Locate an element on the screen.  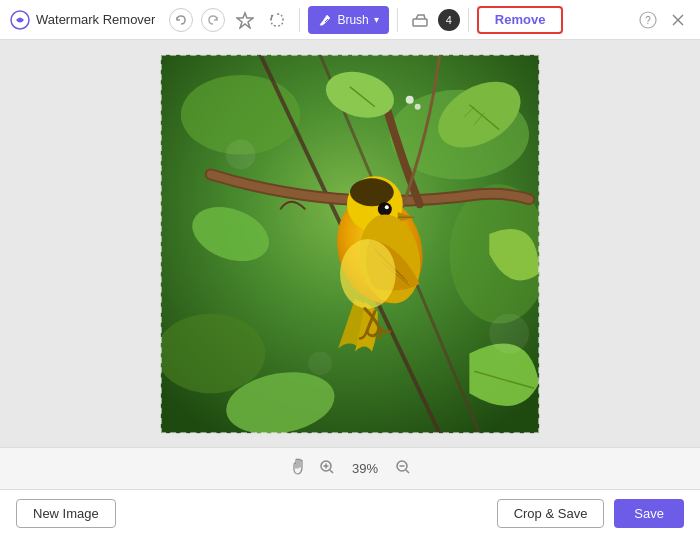
brush-dropdown-icon: ▾ is located at coordinates (376, 20).